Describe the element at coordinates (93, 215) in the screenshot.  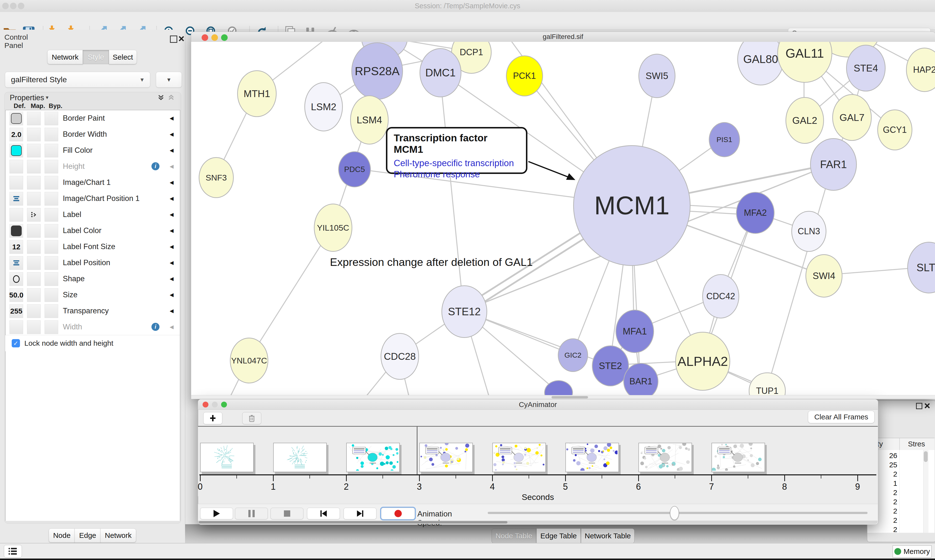
I see `property-row: Label◀` at that location.